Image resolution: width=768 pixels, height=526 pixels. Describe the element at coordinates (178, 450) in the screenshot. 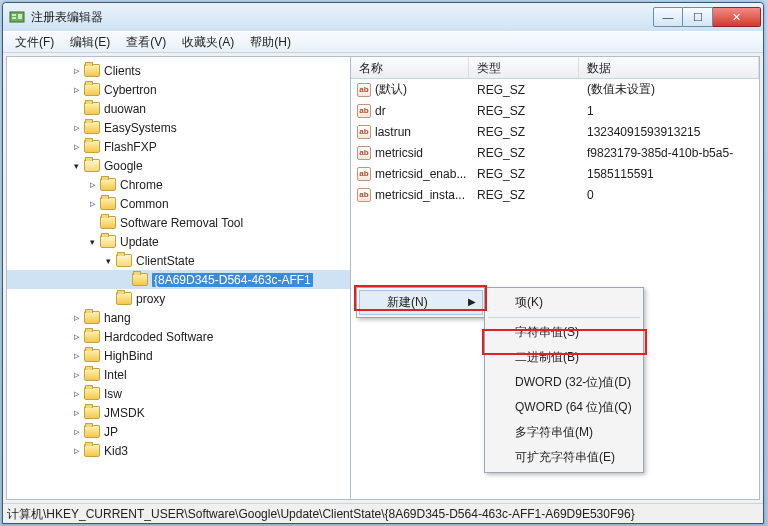

I see `tree-item: ▹Kid3` at that location.